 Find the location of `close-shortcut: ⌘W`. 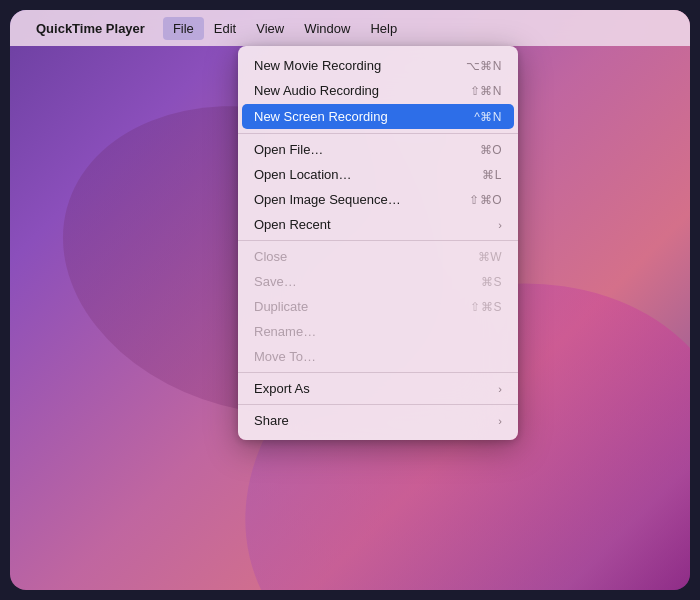

close-shortcut: ⌘W is located at coordinates (490, 257).